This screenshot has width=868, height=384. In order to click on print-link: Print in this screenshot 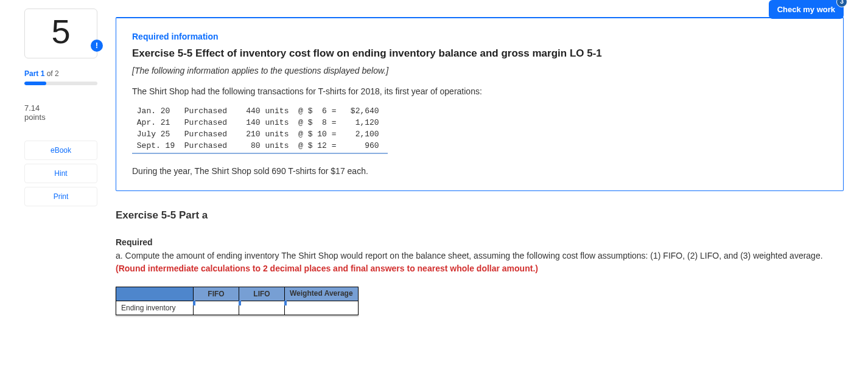, I will do `click(61, 197)`.